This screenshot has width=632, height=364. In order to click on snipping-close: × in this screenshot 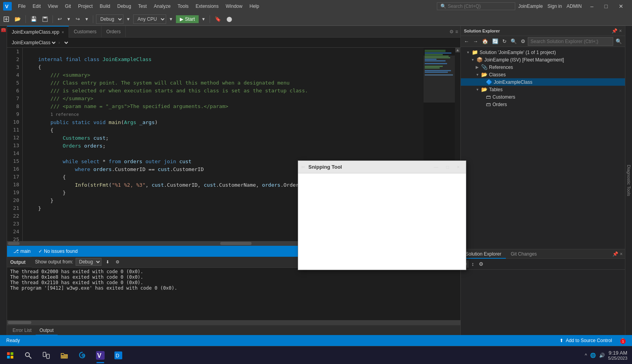, I will do `click(458, 167)`.